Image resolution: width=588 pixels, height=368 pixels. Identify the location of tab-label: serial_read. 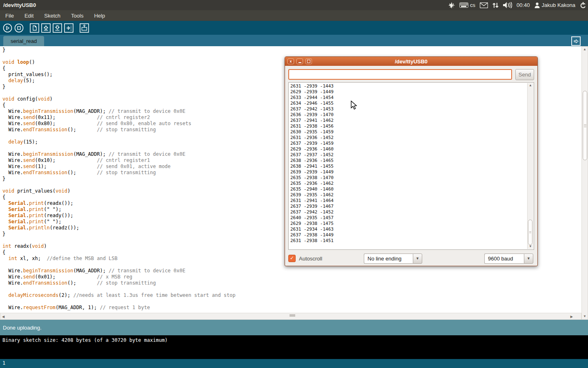
(24, 41).